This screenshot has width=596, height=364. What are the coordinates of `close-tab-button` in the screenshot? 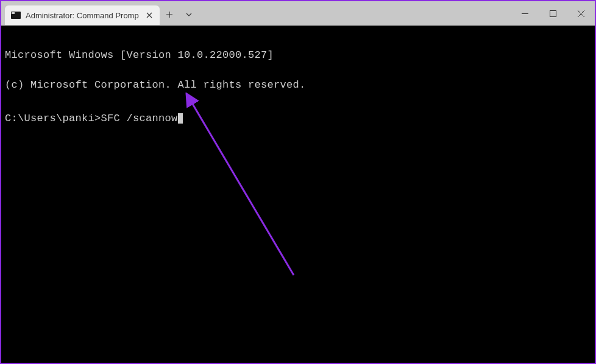 It's located at (149, 15).